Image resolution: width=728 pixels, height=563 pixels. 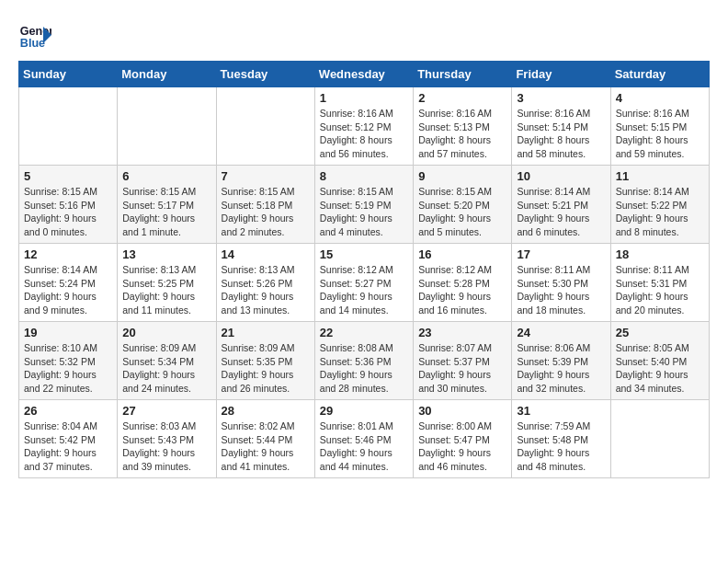 What do you see at coordinates (364, 204) in the screenshot?
I see `calendar-cell: 8Sunrise: 8:15 AM Sunset: 5:19 PM Daylig…` at bounding box center [364, 204].